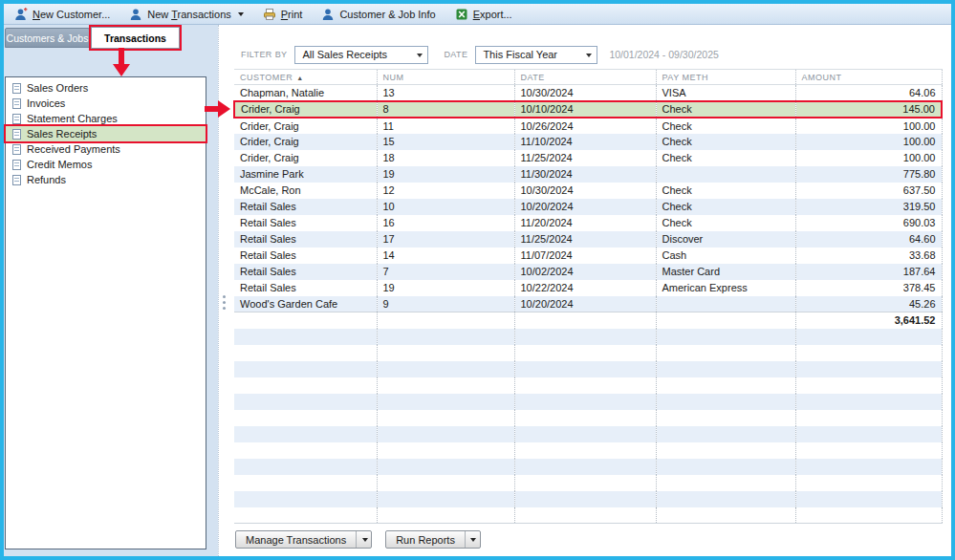 Image resolution: width=955 pixels, height=560 pixels. What do you see at coordinates (306, 77) in the screenshot?
I see `column-header-customer: CUSTOMER▲` at bounding box center [306, 77].